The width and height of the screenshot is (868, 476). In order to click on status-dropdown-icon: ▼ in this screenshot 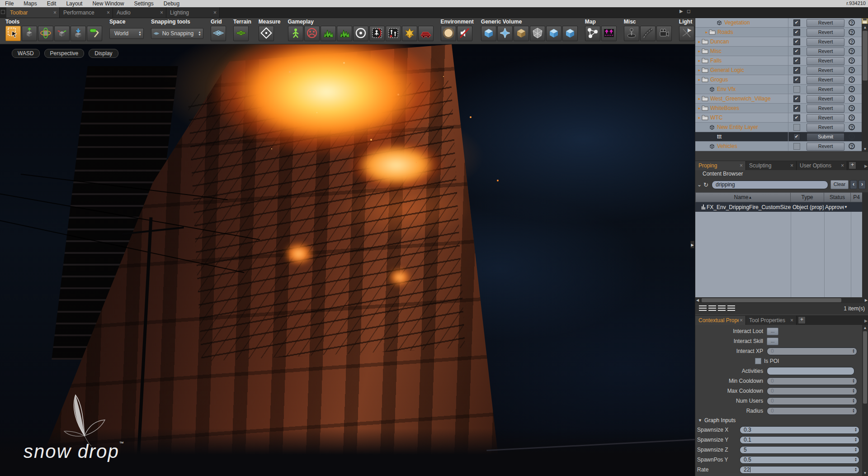, I will do `click(846, 207)`.